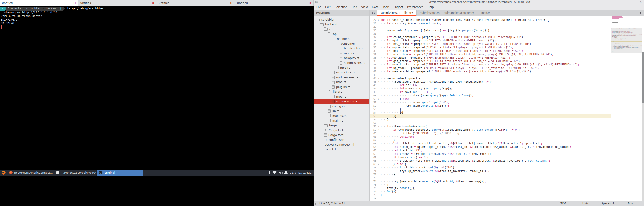 This screenshot has width=644, height=206. What do you see at coordinates (354, 7) in the screenshot?
I see `menu-find: Find` at bounding box center [354, 7].